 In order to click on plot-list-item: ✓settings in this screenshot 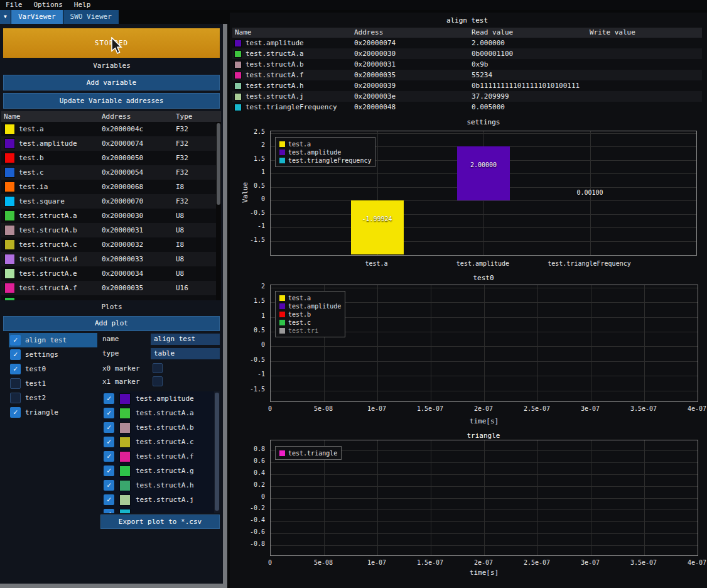, I will do `click(53, 354)`.